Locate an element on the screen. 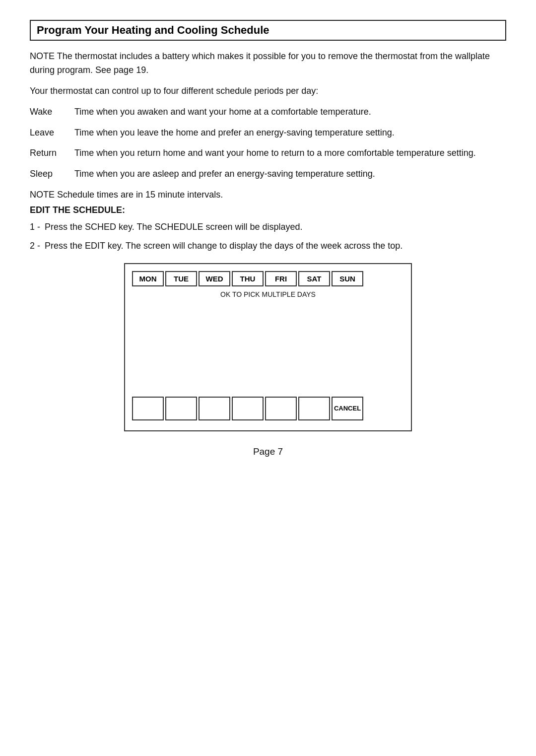 The height and width of the screenshot is (756, 536). term-def-wake: Time when you awaken and want your home … is located at coordinates (290, 112).